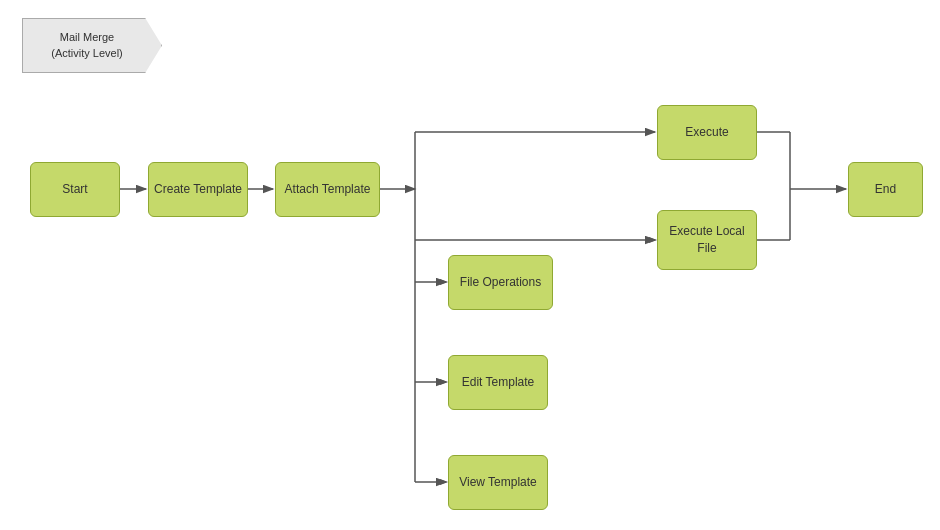 The height and width of the screenshot is (530, 940). What do you see at coordinates (498, 482) in the screenshot?
I see `view-template-node: View Template` at bounding box center [498, 482].